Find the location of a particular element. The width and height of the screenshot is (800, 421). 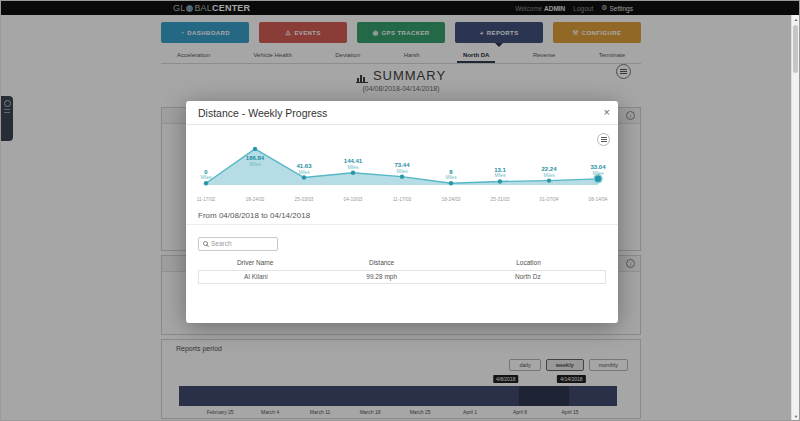

drivers-table: Driver Name Distance Location Al Kilani … is located at coordinates (402, 270).